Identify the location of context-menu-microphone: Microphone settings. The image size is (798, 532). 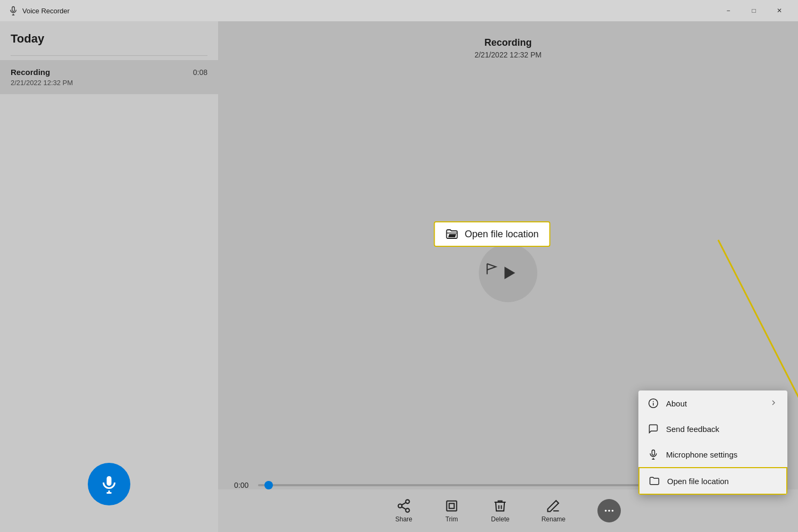
(713, 454).